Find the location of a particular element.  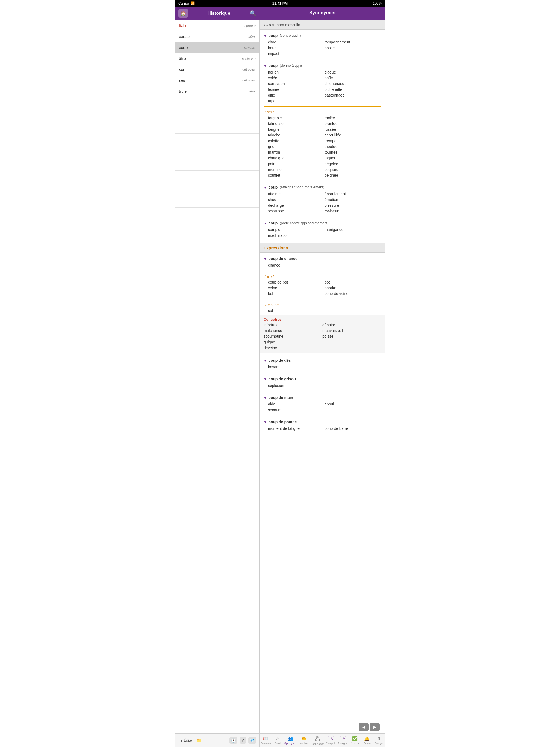

clock-button: 🕐 is located at coordinates (233, 740).